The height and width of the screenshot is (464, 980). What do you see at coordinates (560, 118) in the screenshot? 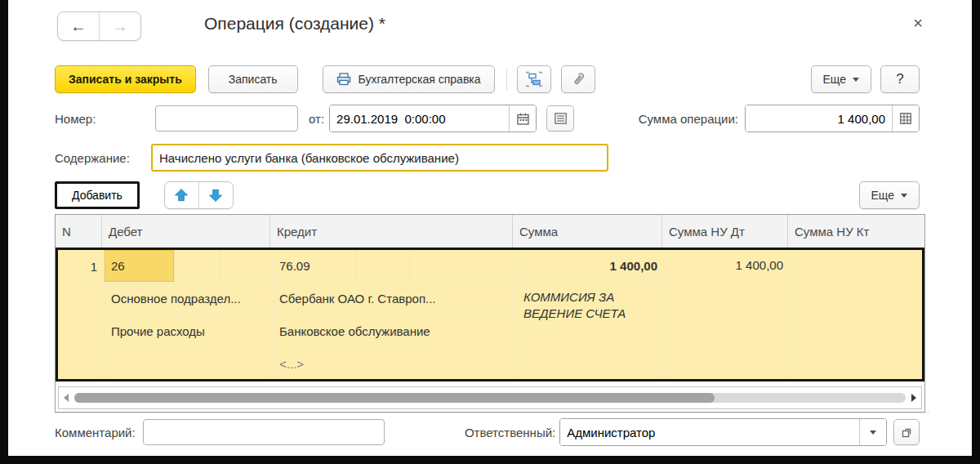
I see `history-list-button` at bounding box center [560, 118].